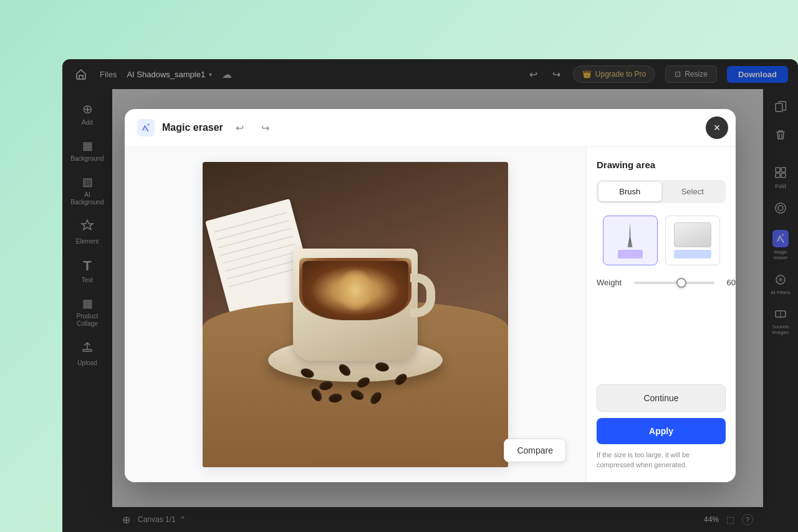 This screenshot has height=532, width=798. Describe the element at coordinates (266, 128) in the screenshot. I see `modal-redo-button: ↪` at that location.